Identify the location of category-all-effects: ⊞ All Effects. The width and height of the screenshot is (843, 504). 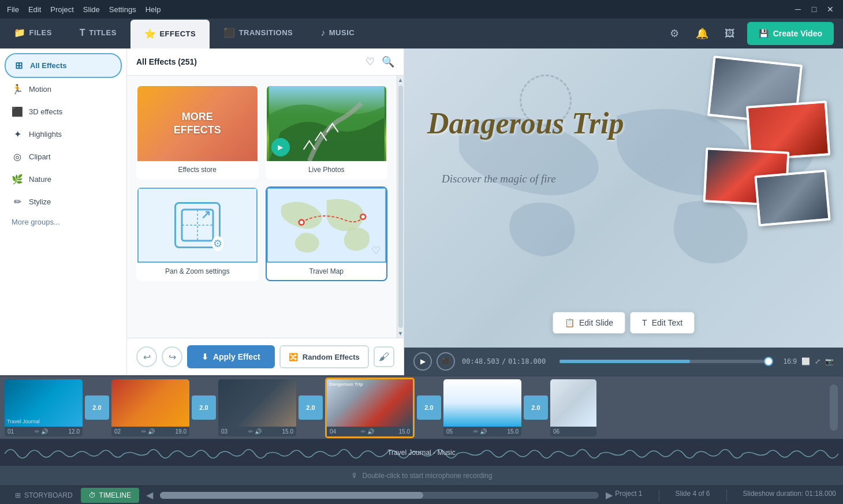
(64, 66).